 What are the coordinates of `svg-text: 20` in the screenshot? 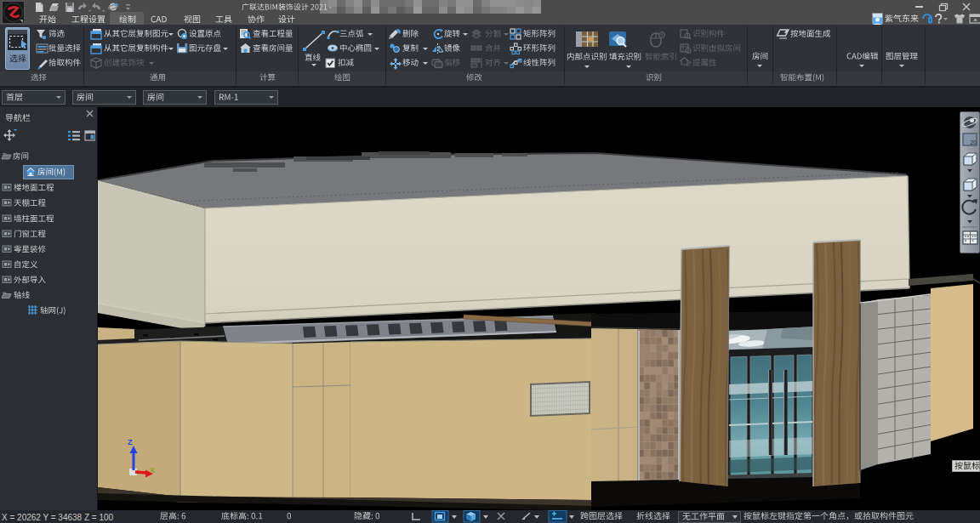 It's located at (974, 143).